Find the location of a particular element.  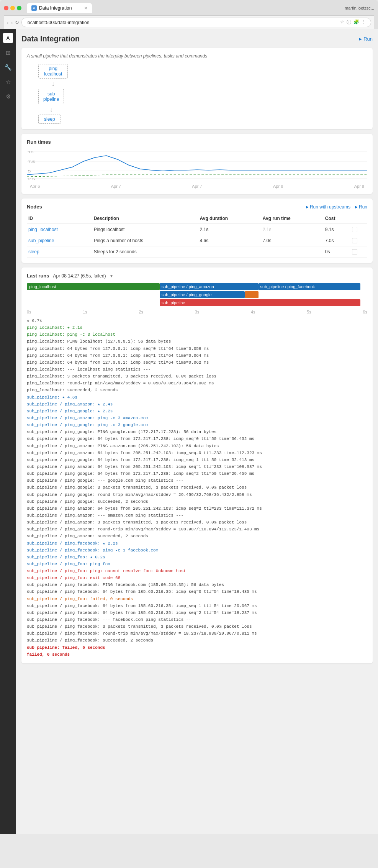

maximize-dot is located at coordinates (19, 8).